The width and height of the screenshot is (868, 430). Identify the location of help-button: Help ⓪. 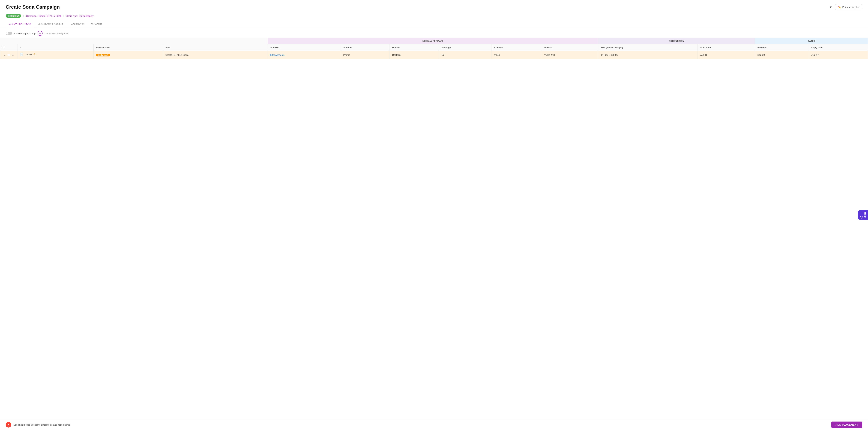
(863, 215).